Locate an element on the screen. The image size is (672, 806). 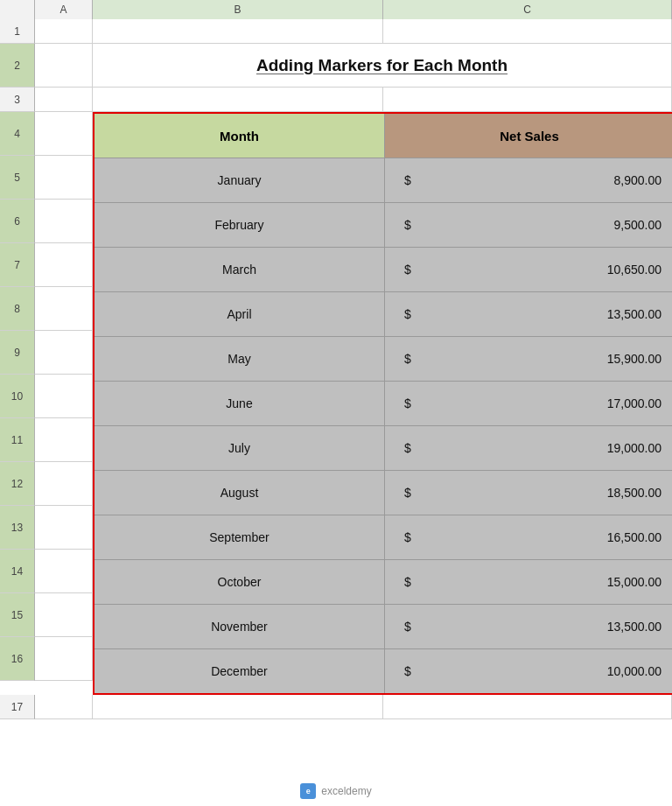
month-header-label: Month is located at coordinates (240, 137).